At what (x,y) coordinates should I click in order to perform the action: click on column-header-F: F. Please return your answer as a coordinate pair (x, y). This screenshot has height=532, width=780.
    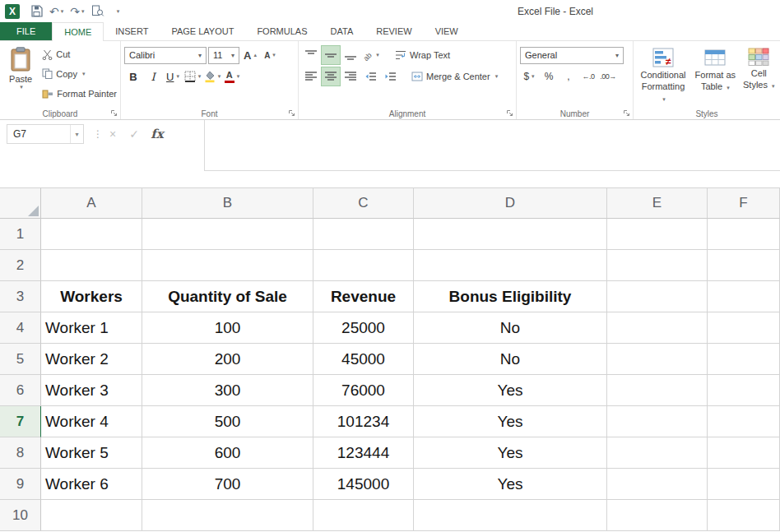
    Looking at the image, I should click on (744, 203).